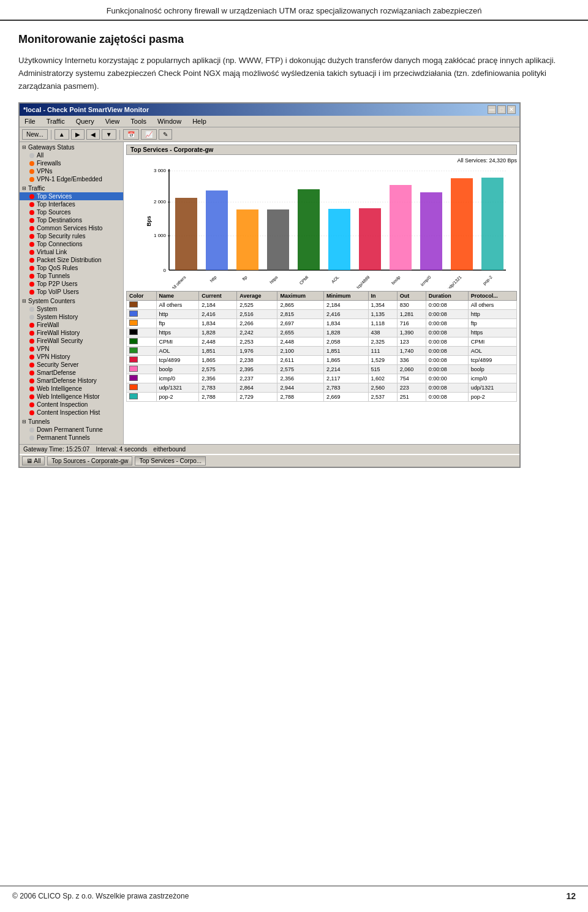 This screenshot has height=912, width=588. What do you see at coordinates (71, 365) in the screenshot?
I see `sidebar-item-security-server: Security Server` at bounding box center [71, 365].